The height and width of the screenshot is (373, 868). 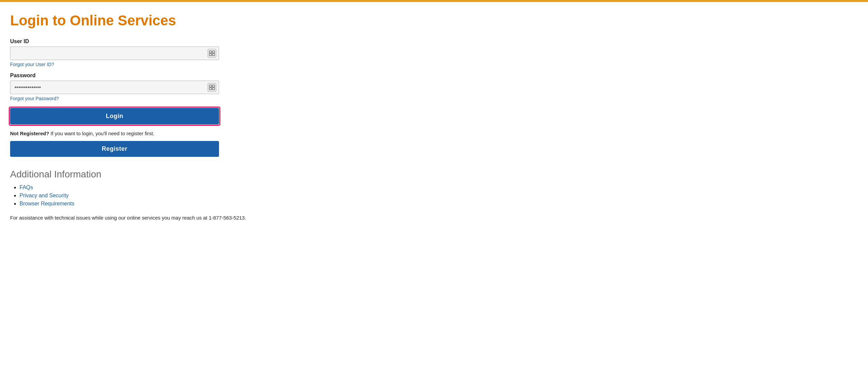 I want to click on userid-input, so click(x=115, y=53).